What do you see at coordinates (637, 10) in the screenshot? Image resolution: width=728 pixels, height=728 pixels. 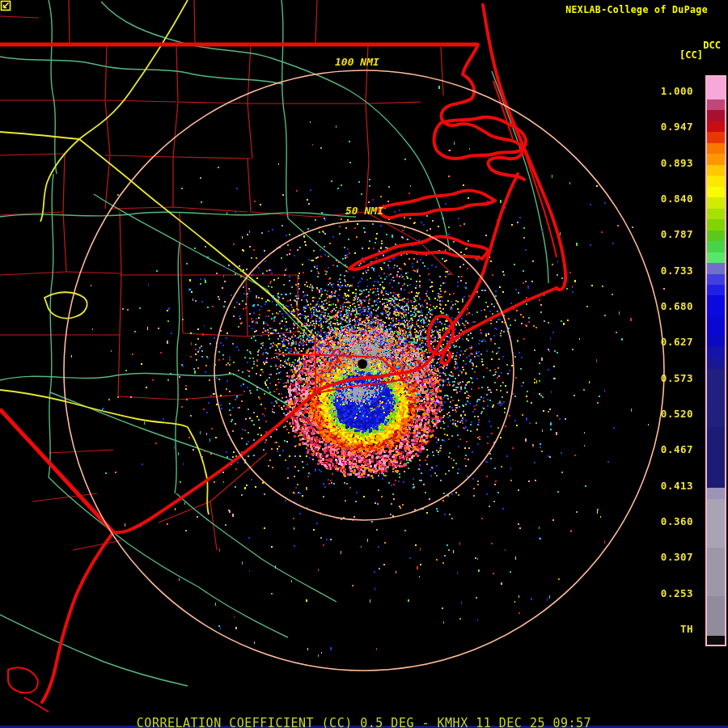 I see `page-title: NEXLAB-College of DuPage` at bounding box center [637, 10].